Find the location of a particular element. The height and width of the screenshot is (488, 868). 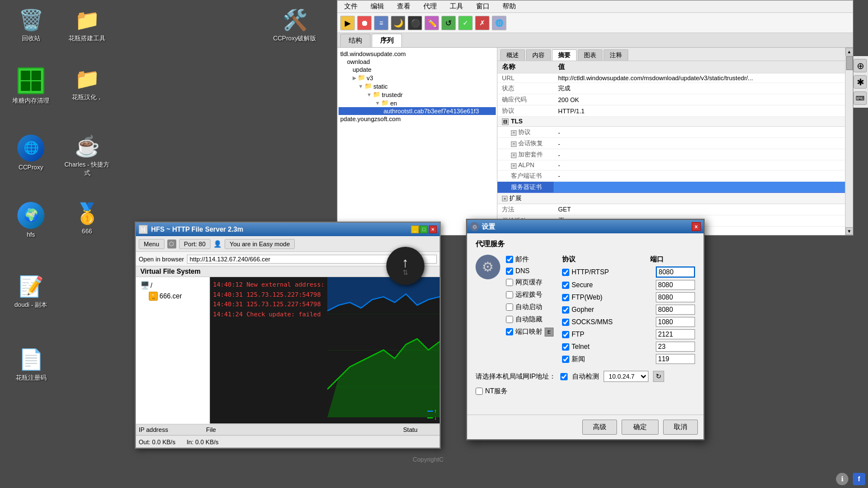

desktop-icon-recycle: 🗑️ 回收站 is located at coordinates (31, 26).